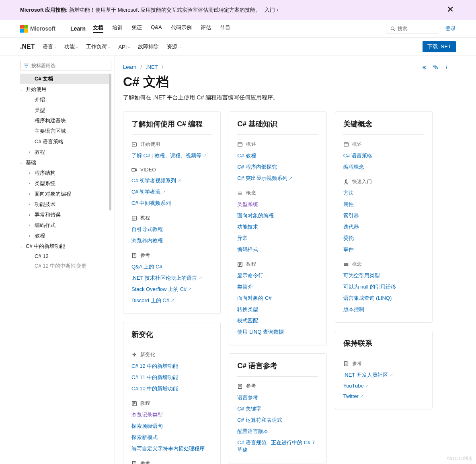  I want to click on card-link: .NET 开发人员社区↗, so click(368, 375).